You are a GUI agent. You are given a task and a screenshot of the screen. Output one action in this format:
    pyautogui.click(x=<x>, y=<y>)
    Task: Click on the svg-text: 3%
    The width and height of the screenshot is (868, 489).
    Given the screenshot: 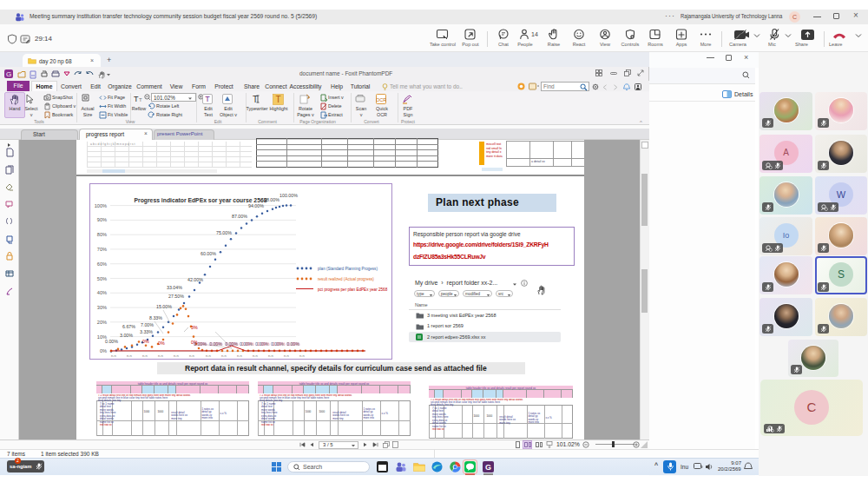 What is the action you would take?
    pyautogui.click(x=194, y=327)
    